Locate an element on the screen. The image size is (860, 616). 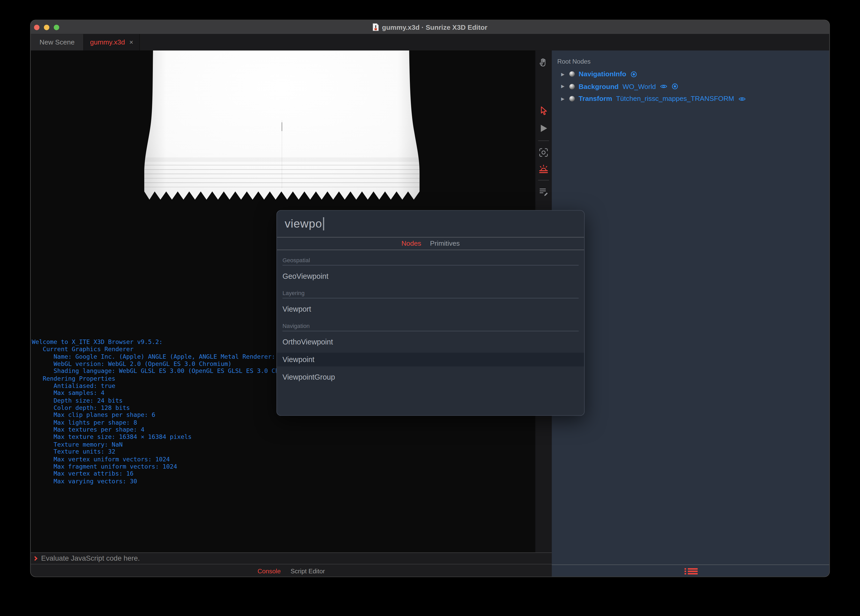
palette-item-viewport: Viewport is located at coordinates (430, 309).